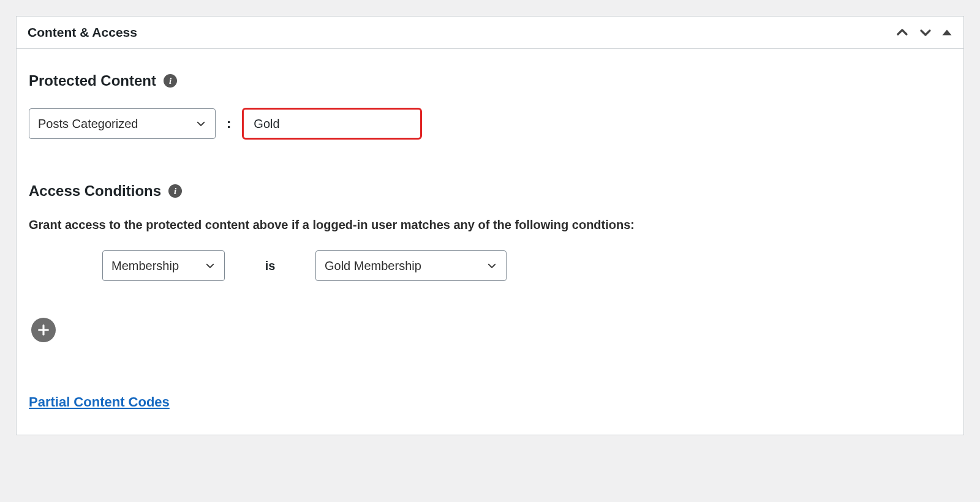 The width and height of the screenshot is (980, 502). I want to click on panel-controls, so click(924, 32).